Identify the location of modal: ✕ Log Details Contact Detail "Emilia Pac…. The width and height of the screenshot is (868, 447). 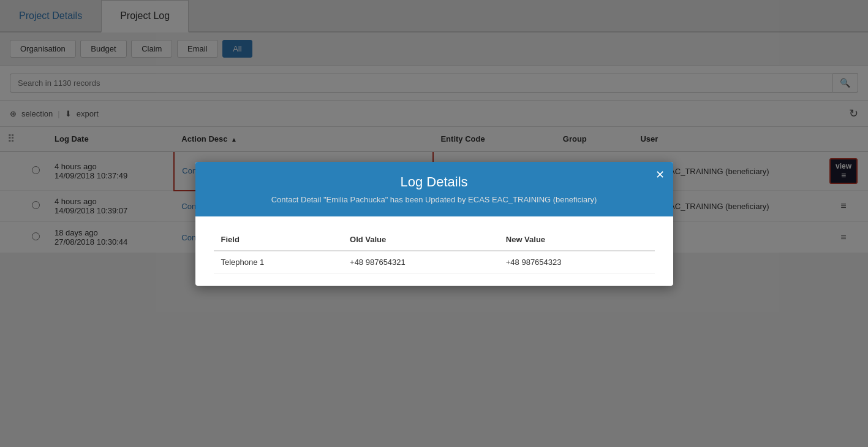
(434, 208).